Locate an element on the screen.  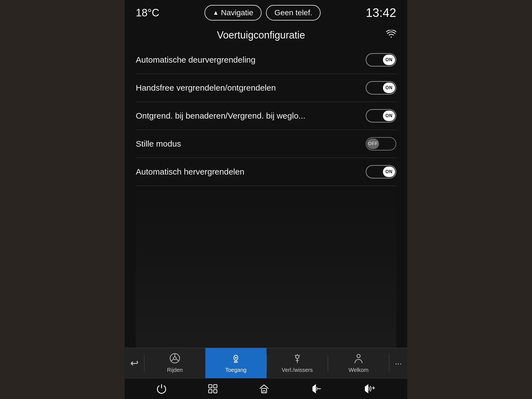
tab-rijden: Rijden is located at coordinates (175, 363).